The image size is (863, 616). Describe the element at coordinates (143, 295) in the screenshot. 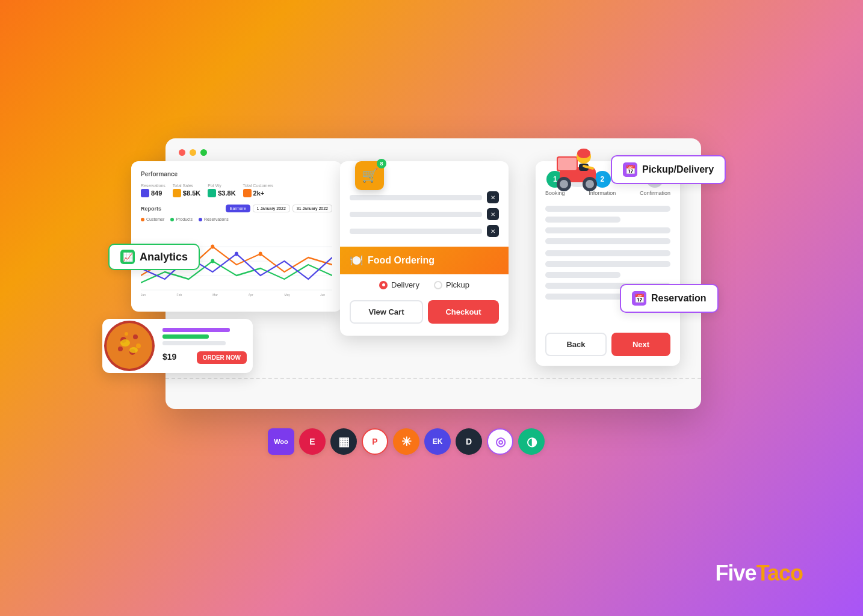

I see `svg-text: Jan` at that location.